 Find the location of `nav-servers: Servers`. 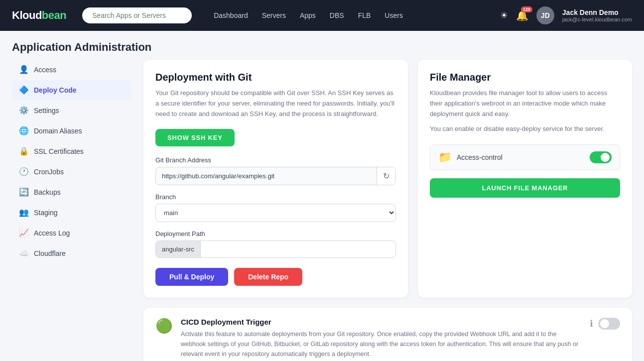

nav-servers: Servers is located at coordinates (274, 15).